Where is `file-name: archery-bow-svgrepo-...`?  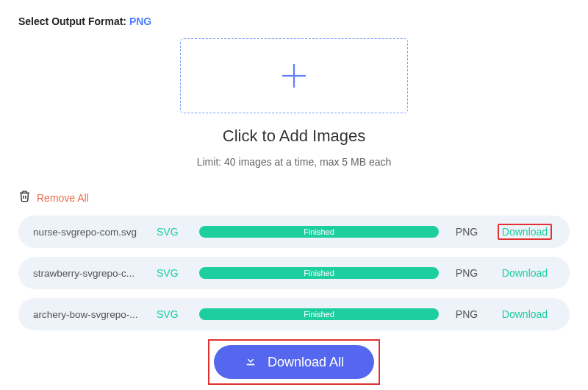
file-name: archery-bow-svgrepo-... is located at coordinates (88, 315).